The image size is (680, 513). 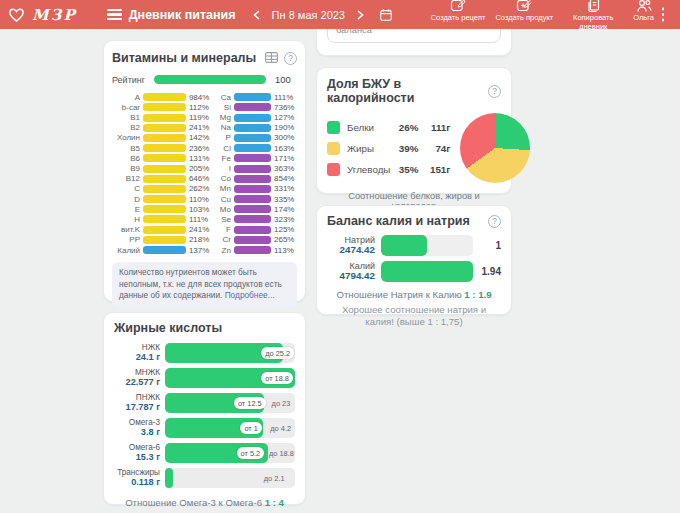 I want to click on vitamins-help-icon, so click(x=290, y=58).